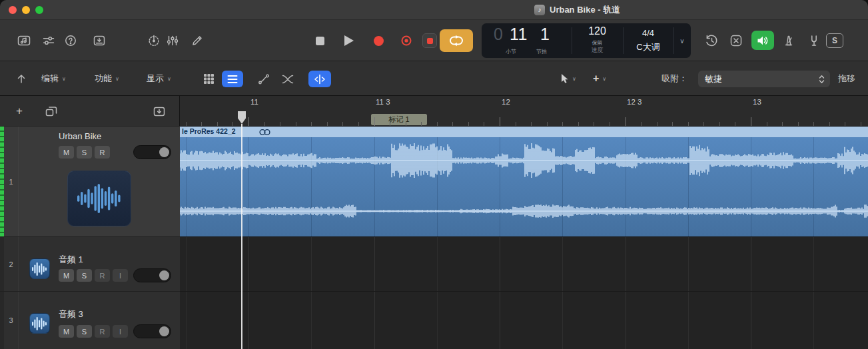  Describe the element at coordinates (242, 236) in the screenshot. I see `playhead-line` at that location.